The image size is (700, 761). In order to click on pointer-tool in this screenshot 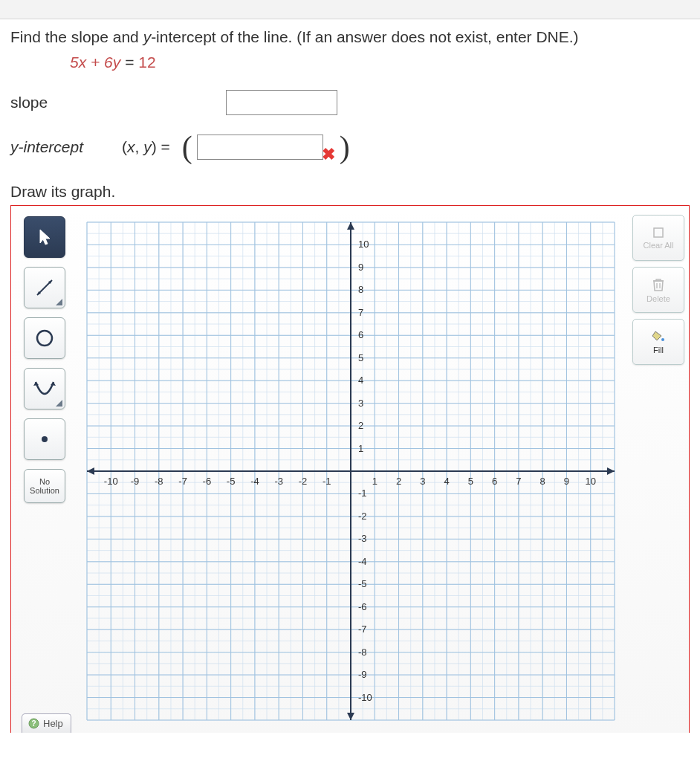, I will do `click(45, 237)`.